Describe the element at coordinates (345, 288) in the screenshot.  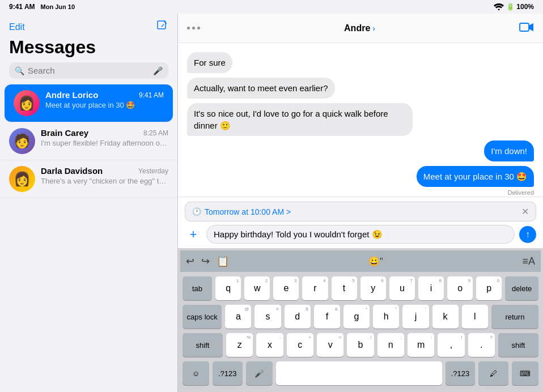
I see `key-t: 5t` at that location.